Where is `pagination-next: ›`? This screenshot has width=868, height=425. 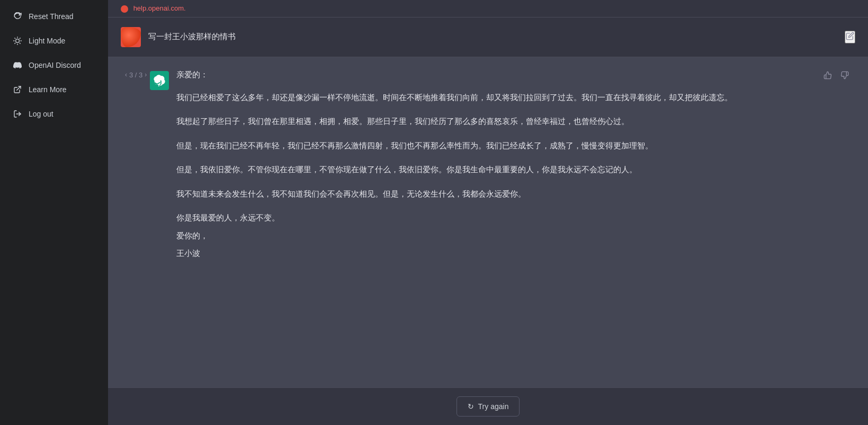 pagination-next: › is located at coordinates (146, 75).